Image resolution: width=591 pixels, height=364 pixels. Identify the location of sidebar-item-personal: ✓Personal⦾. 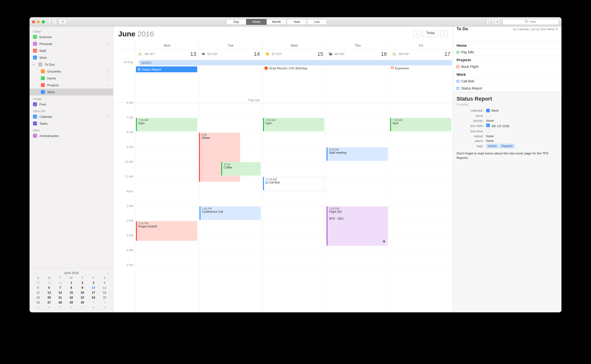
(71, 44).